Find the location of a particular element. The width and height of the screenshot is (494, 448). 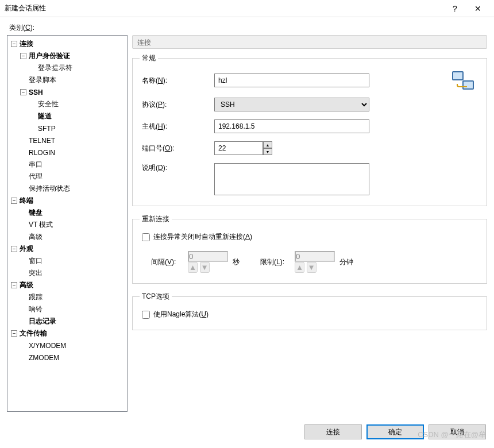

host-input is located at coordinates (292, 126).